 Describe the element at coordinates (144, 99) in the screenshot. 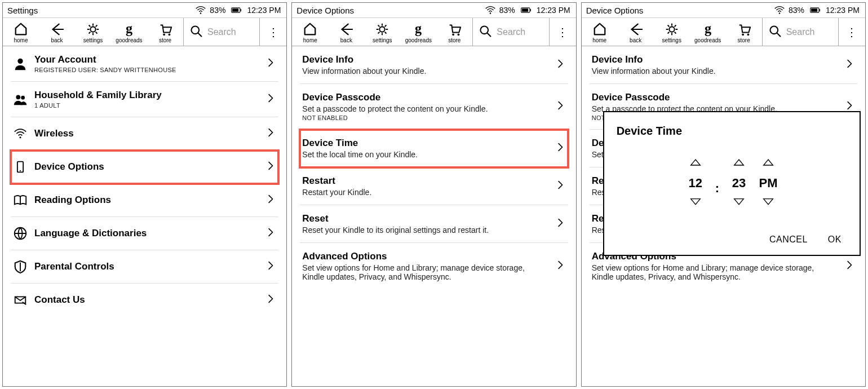

I see `row-household: Household & Family Library1 ADULT` at that location.